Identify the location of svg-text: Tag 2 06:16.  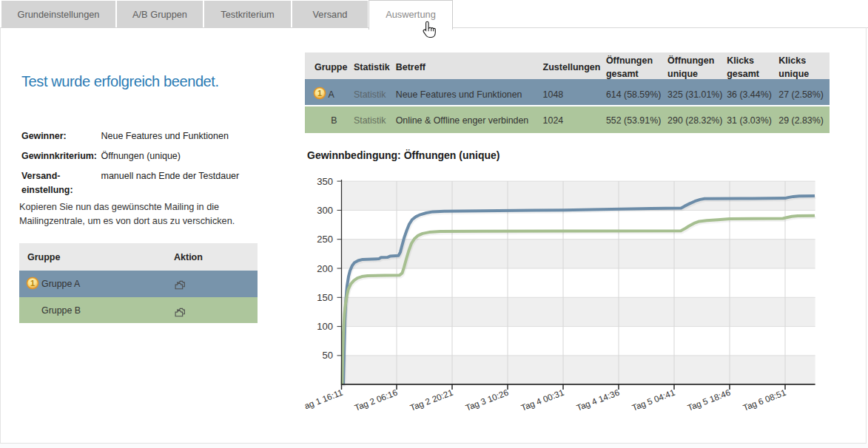
(376, 400).